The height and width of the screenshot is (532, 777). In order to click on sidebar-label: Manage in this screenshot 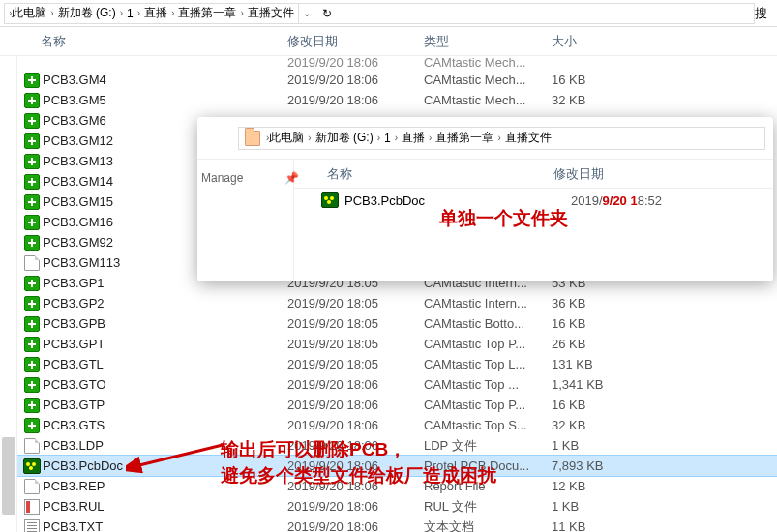, I will do `click(244, 178)`.